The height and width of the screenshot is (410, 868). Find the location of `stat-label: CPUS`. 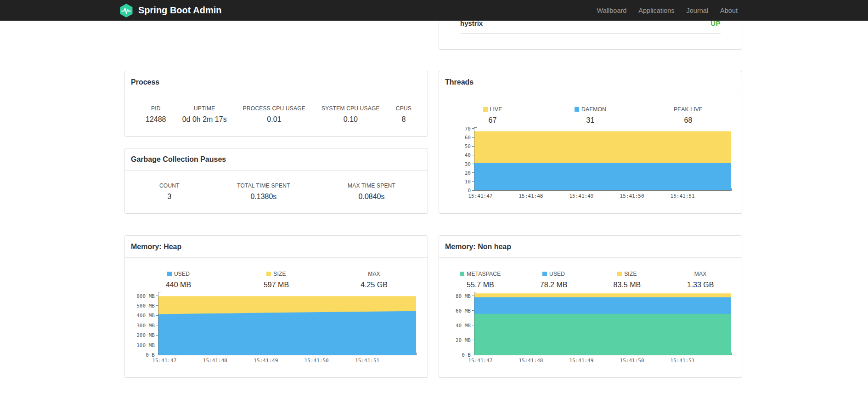

stat-label: CPUS is located at coordinates (404, 108).